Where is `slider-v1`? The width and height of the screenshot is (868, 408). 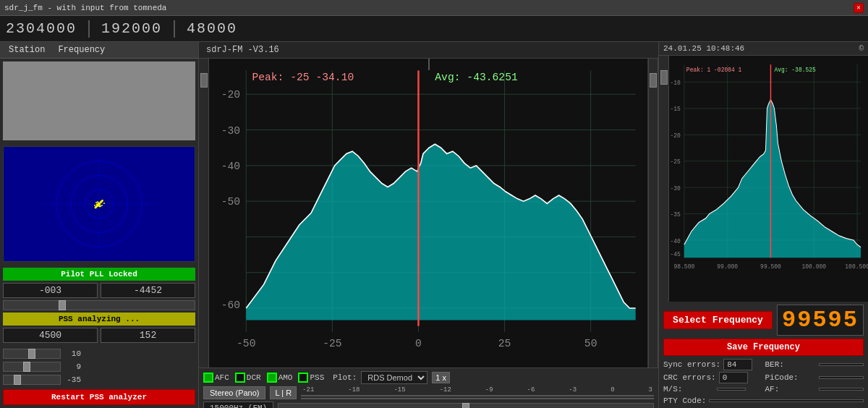
slider-v1 is located at coordinates (32, 354).